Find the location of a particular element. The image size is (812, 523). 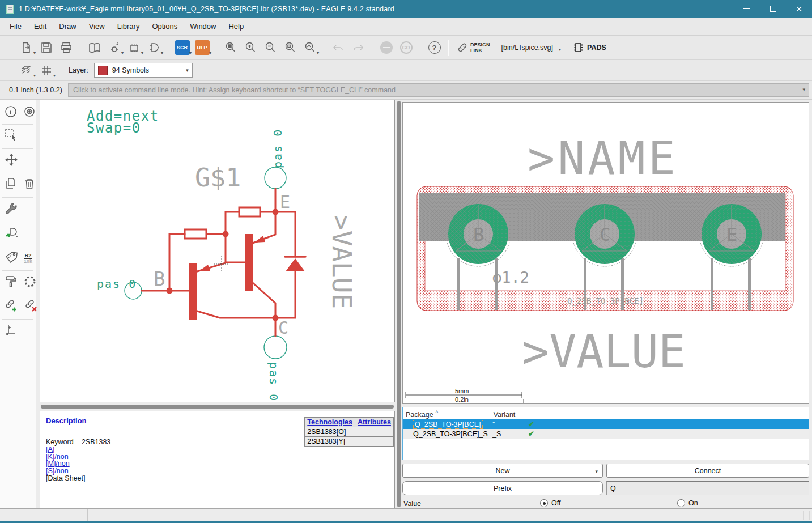

maximize-button is located at coordinates (773, 9).